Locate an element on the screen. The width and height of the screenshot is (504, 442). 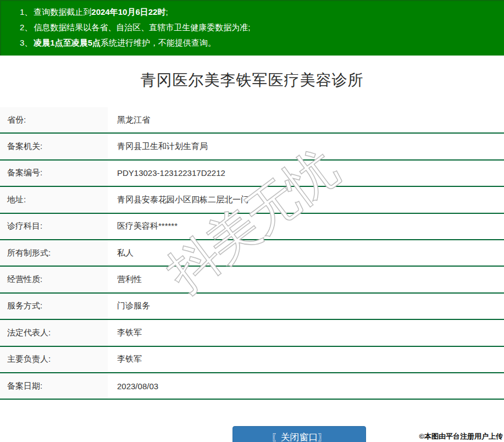
clinic-title: 青冈医尔美李铁军医疗美容诊所 is located at coordinates (252, 81).